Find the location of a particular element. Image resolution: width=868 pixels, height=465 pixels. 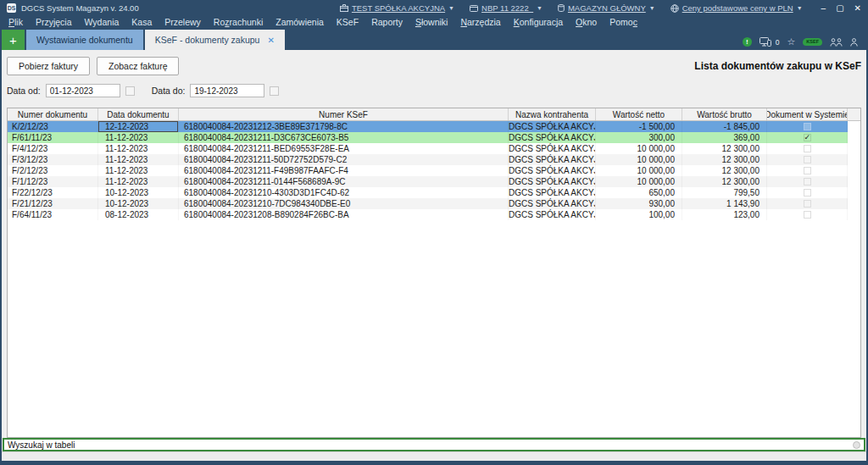

cell-ksef-number: 6180040084-20231210-4303D3D1FC4D-62 is located at coordinates (344, 193).